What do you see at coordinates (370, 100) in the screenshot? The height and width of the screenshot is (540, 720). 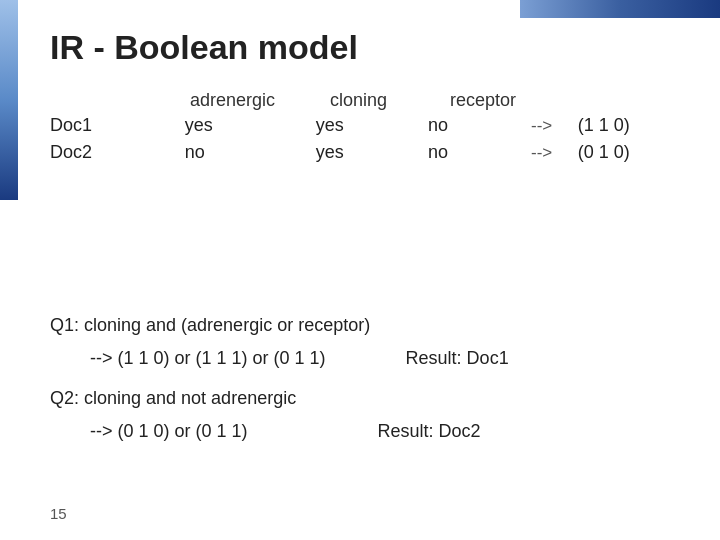 I see `table-header-row: adrenergic cloning receptor` at bounding box center [370, 100].